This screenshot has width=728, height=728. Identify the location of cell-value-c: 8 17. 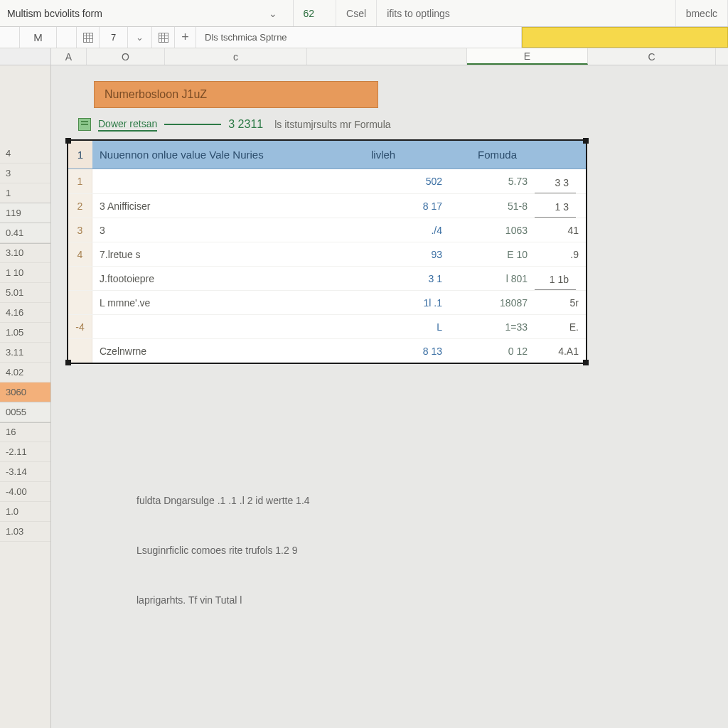
(407, 206).